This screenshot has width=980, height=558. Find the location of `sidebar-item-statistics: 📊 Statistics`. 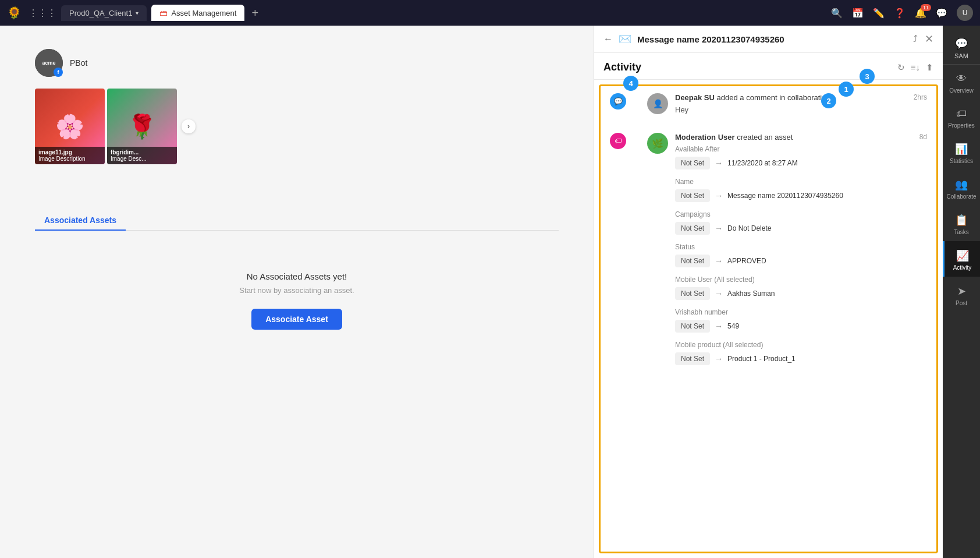

sidebar-item-statistics: 📊 Statistics is located at coordinates (961, 153).